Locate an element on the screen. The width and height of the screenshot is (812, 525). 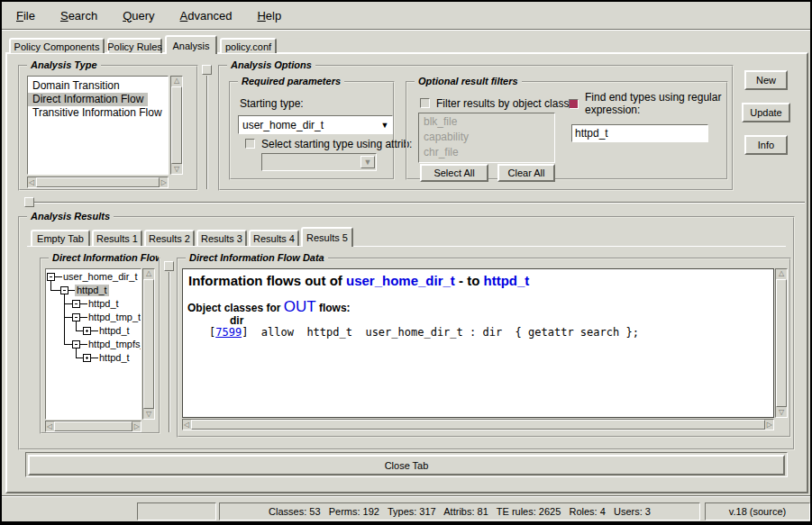
tab-empty-tab: Empty Tab is located at coordinates (60, 238).